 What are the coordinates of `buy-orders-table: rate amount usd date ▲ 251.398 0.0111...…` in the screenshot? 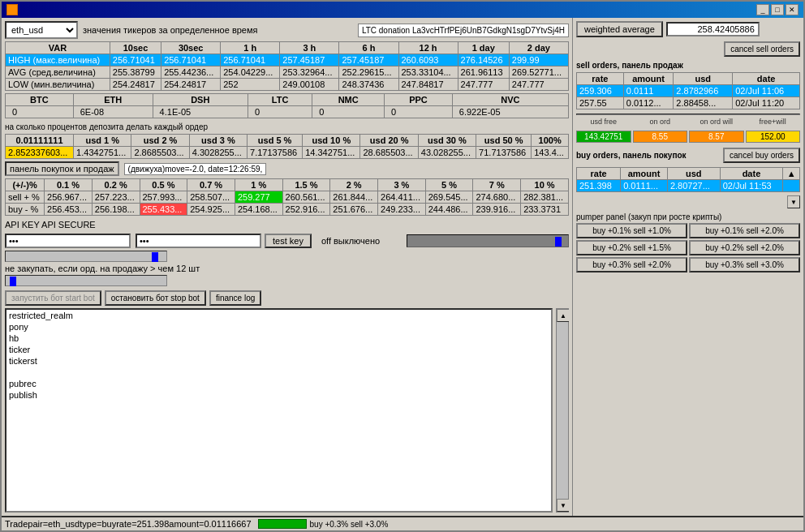 It's located at (688, 180).